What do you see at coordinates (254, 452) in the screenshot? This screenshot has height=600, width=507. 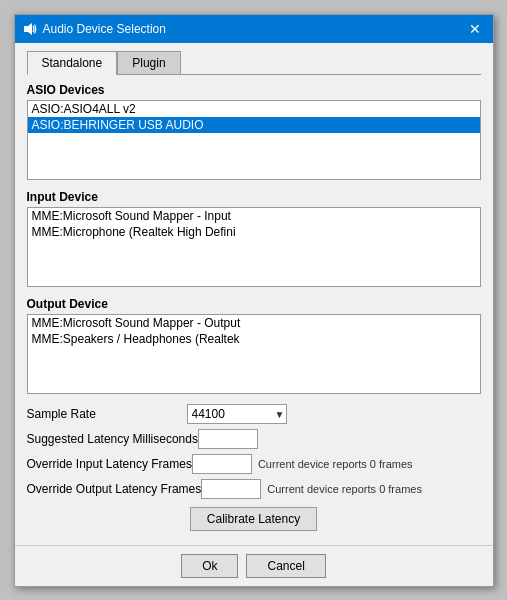 I see `form-section: Sample Rate 44100 48000 88200 96000 ▼ Su…` at bounding box center [254, 452].